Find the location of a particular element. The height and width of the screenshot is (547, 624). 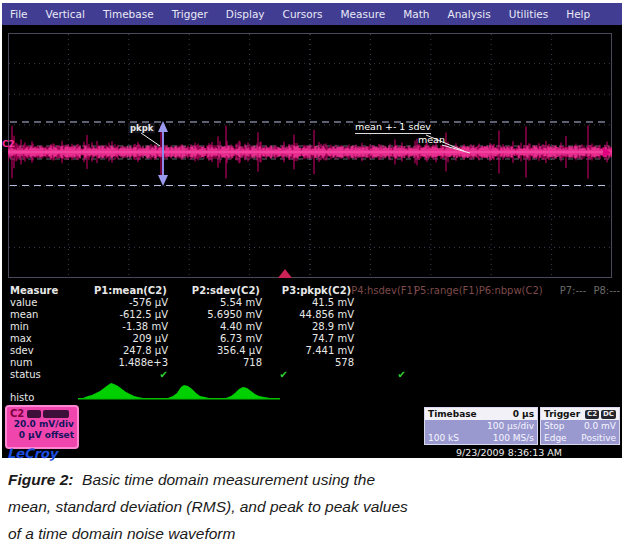

parameter-histograms is located at coordinates (180, 391).